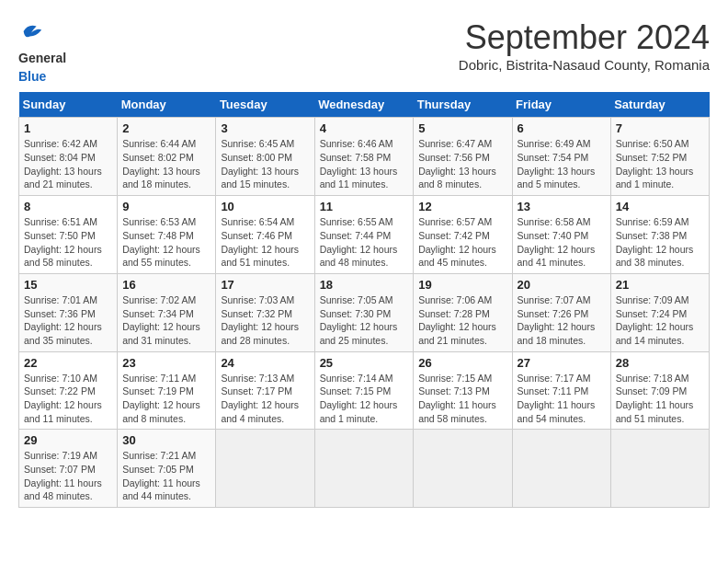  What do you see at coordinates (364, 243) in the screenshot?
I see `day-info: Sunrise: 6:55 AM Sunset: 7:44 PM Dayligh…` at bounding box center [364, 243].